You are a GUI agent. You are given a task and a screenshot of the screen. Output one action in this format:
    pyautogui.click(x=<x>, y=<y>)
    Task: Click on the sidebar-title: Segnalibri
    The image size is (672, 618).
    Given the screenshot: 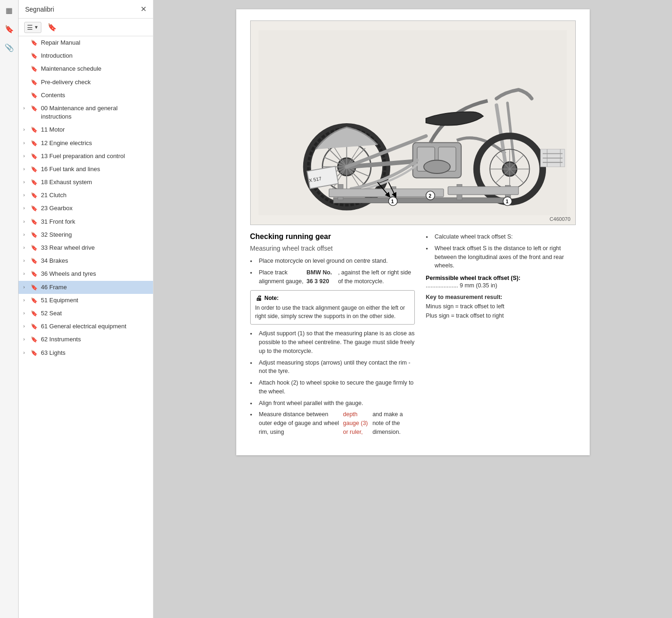 What is the action you would take?
    pyautogui.click(x=40, y=9)
    